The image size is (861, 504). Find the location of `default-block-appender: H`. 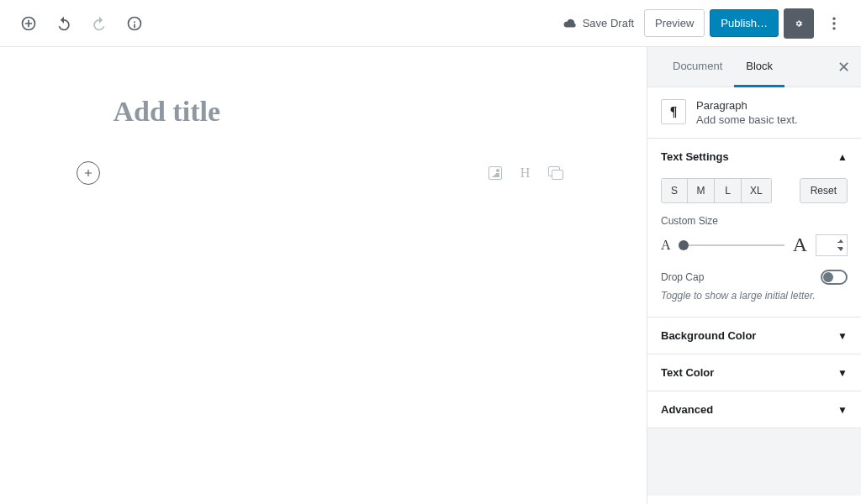

default-block-appender: H is located at coordinates (324, 173).